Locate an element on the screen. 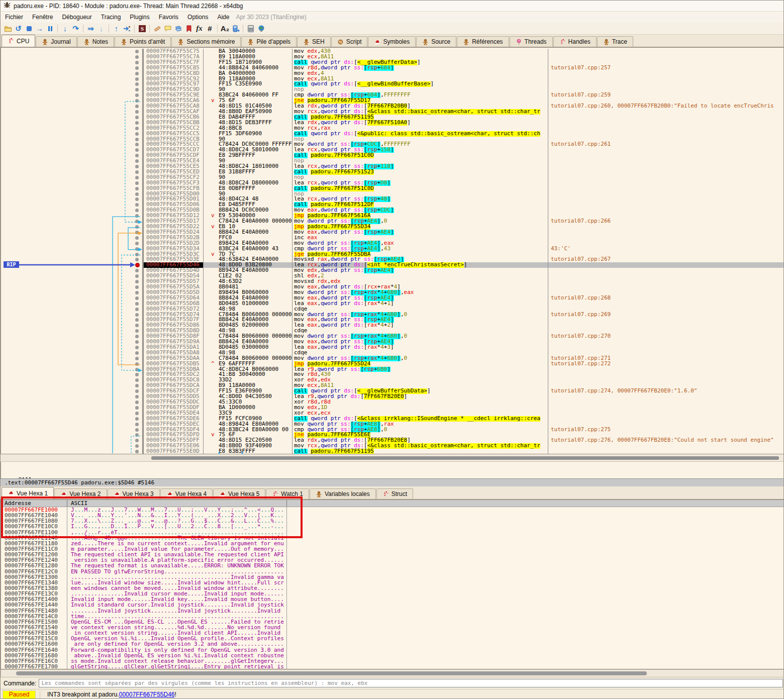 This screenshot has width=784, height=699. disasm-row: 00007FF667F55CBB48:8D15 DEB3FFFFlea rdx,… is located at coordinates (393, 123).